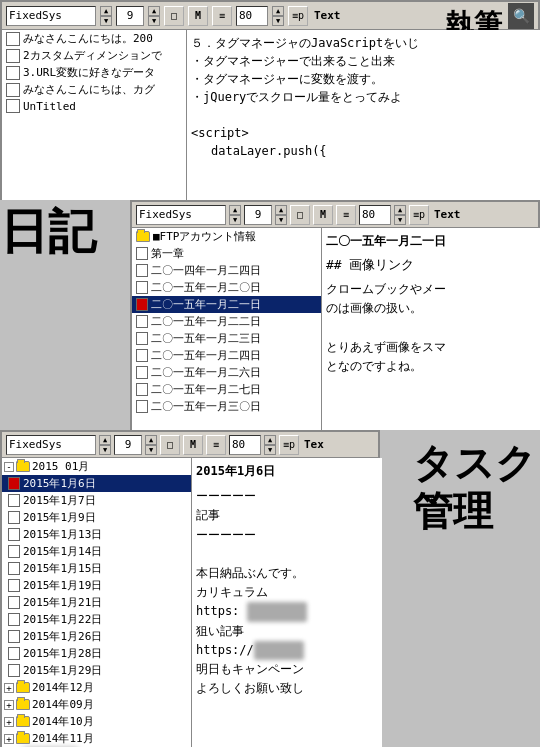 This screenshot has width=540, height=747. What do you see at coordinates (62, 602) in the screenshot?
I see `bot-tree-label-7: 2015年1月21日` at bounding box center [62, 602].